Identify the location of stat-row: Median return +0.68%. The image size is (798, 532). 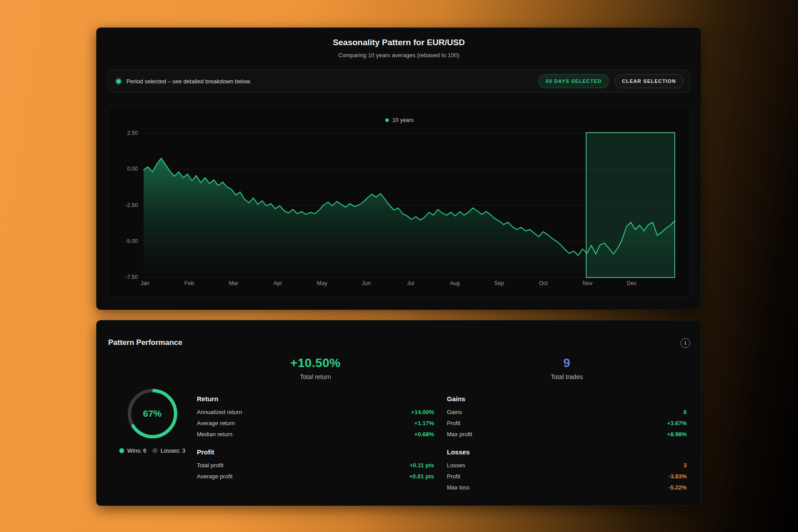
(316, 434).